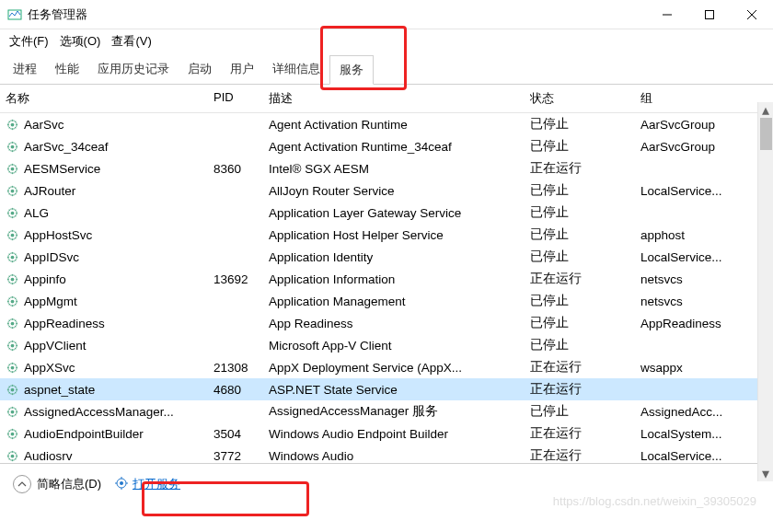 The height and width of the screenshot is (532, 773). I want to click on table-row: aspnet_state4680ASP.NET State Service正在运…, so click(386, 389).